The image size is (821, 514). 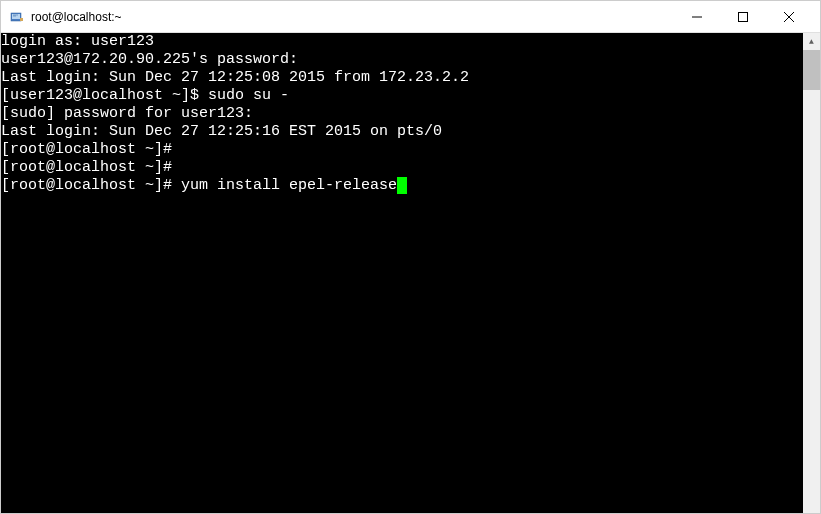 I want to click on terminal-line: login as: user123, so click(x=410, y=42).